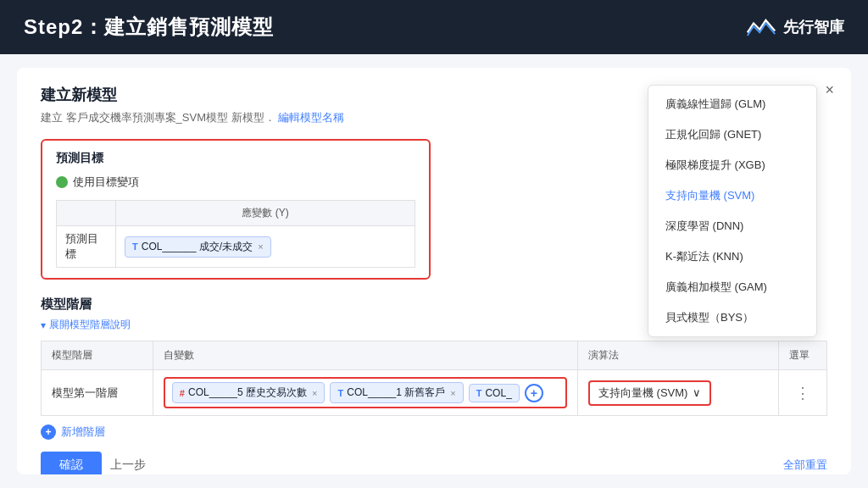 The height and width of the screenshot is (488, 868). Describe the element at coordinates (397, 393) in the screenshot. I see `var-tag-2: T COL_____1 新舊客戶 ×` at that location.